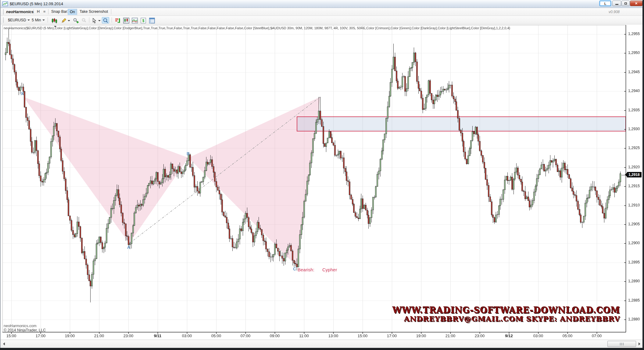 This screenshot has width=644, height=350. Describe the element at coordinates (622, 344) in the screenshot. I see `scrollbar-thumb` at that location.